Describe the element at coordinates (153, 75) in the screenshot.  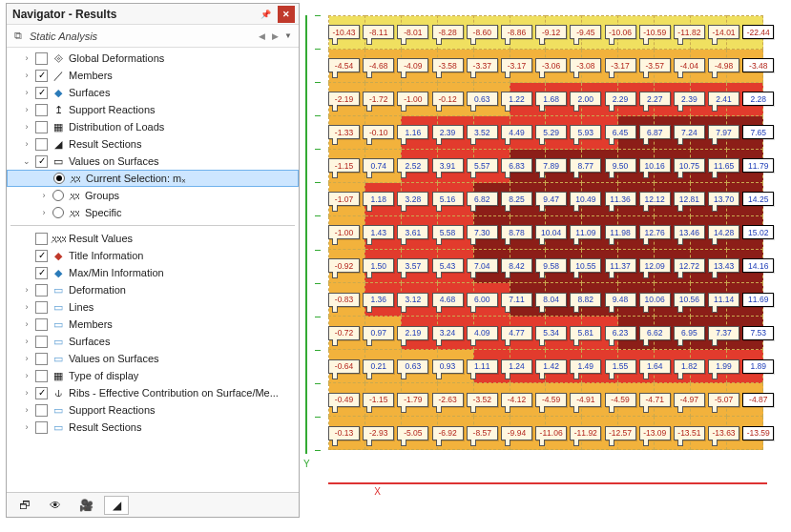
I see `tree-item: ›／Members` at that location.